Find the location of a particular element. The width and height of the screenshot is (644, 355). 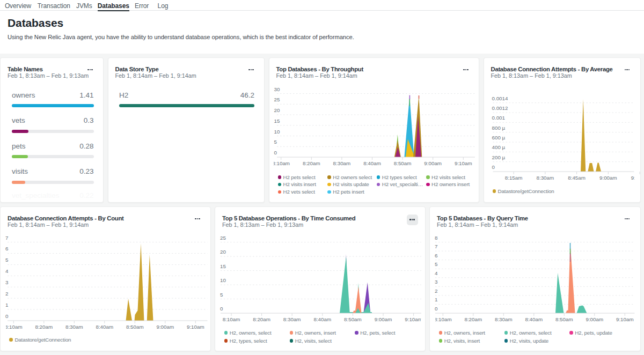

svg-text: 200 µ is located at coordinates (498, 158).